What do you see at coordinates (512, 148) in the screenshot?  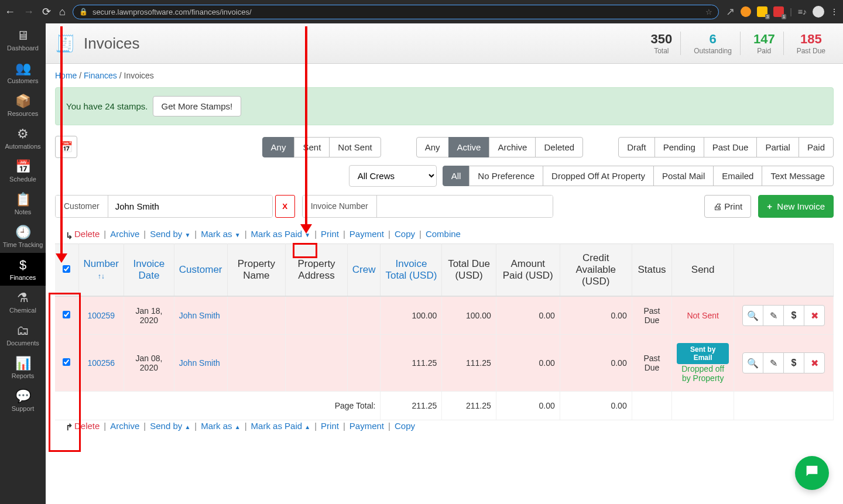 I see `filter-status-archive: Archive` at bounding box center [512, 148].